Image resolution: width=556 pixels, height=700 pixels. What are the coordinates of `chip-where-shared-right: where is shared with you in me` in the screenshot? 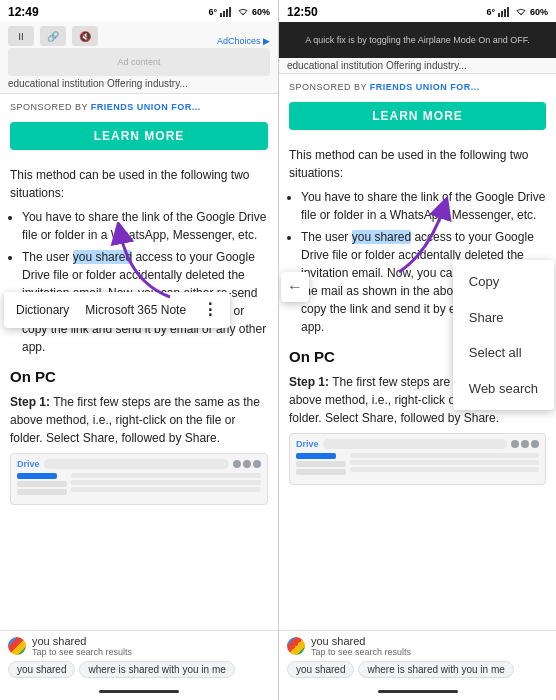 It's located at (436, 670).